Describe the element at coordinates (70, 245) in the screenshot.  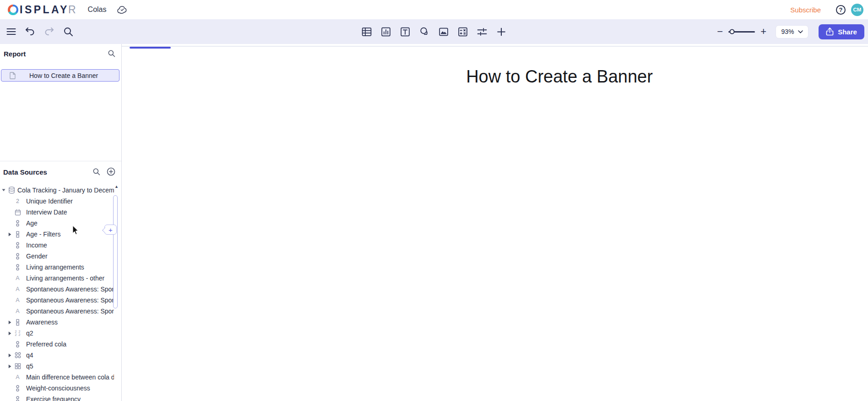
I see `variable-label: Income` at that location.